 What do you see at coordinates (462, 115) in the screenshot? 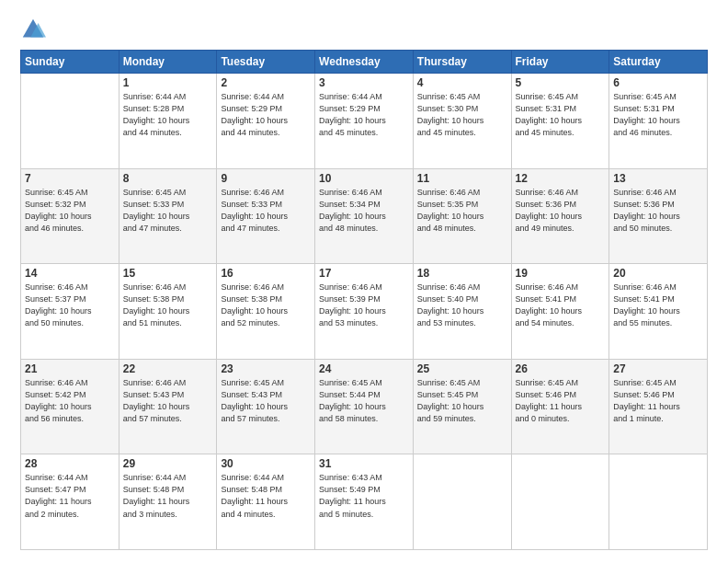
I see `day-info: Sunrise: 6:45 AM Sunset: 5:30 PM Dayligh…` at bounding box center [462, 115].